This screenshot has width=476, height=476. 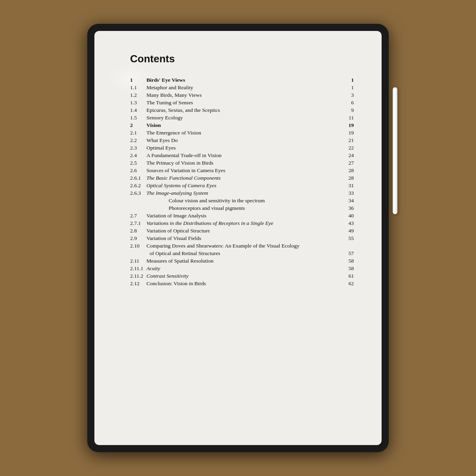 What do you see at coordinates (138, 95) in the screenshot?
I see `section-1-2-num: 1.2` at bounding box center [138, 95].